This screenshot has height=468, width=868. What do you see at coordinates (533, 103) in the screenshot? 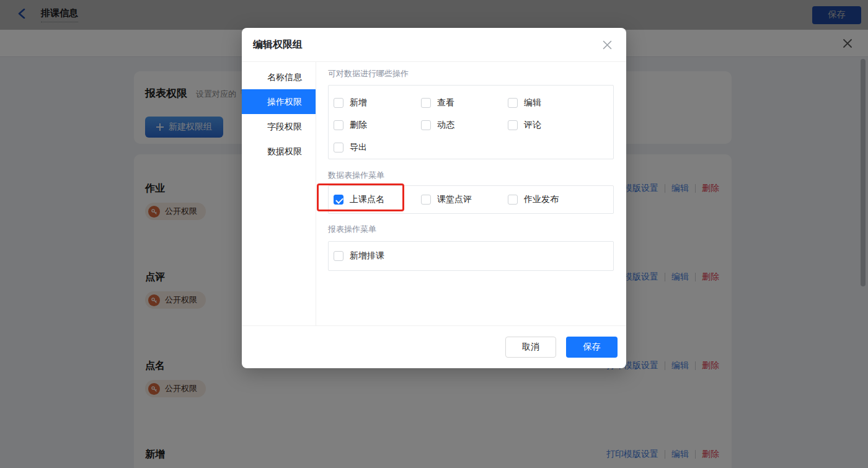
I see `checkbox-label: 编辑` at bounding box center [533, 103].